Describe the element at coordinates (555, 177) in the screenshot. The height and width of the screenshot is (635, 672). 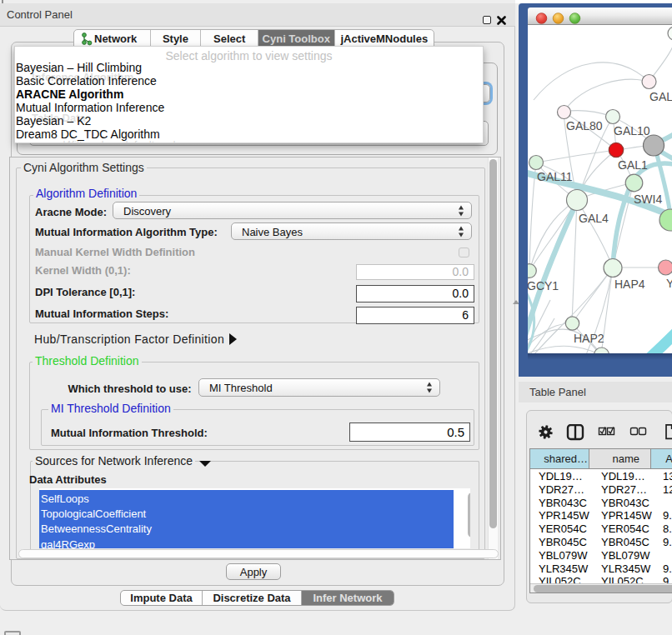
I see `svg-text: GAL11` at that location.